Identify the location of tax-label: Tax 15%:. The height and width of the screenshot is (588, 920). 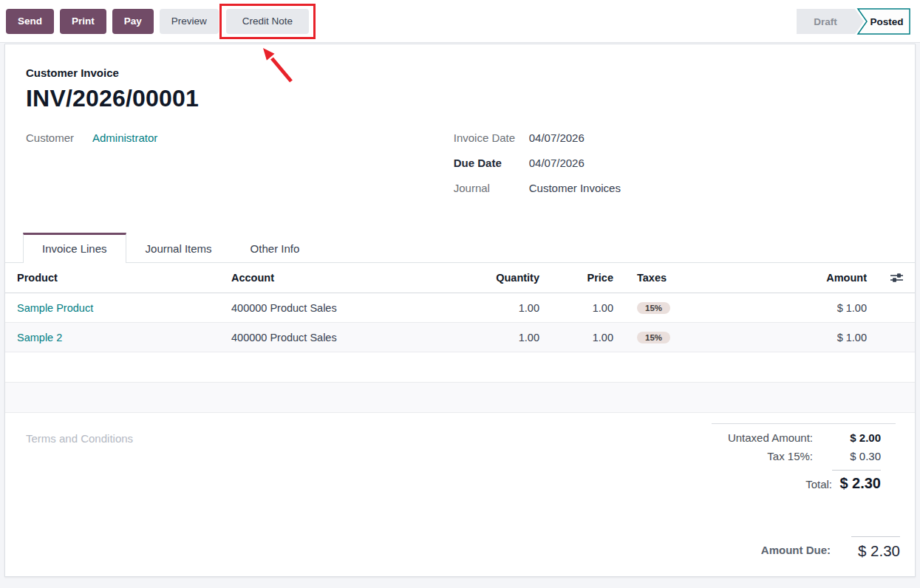
(790, 457).